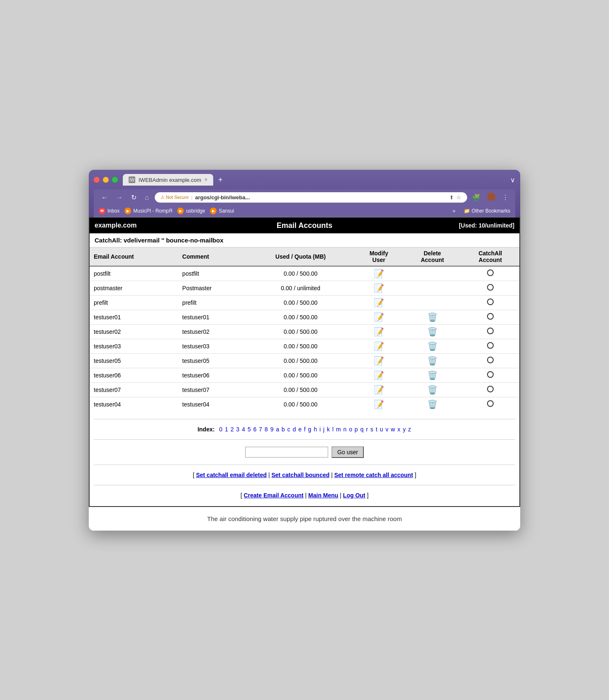 The height and width of the screenshot is (700, 609). I want to click on go-user-button: Go user, so click(348, 452).